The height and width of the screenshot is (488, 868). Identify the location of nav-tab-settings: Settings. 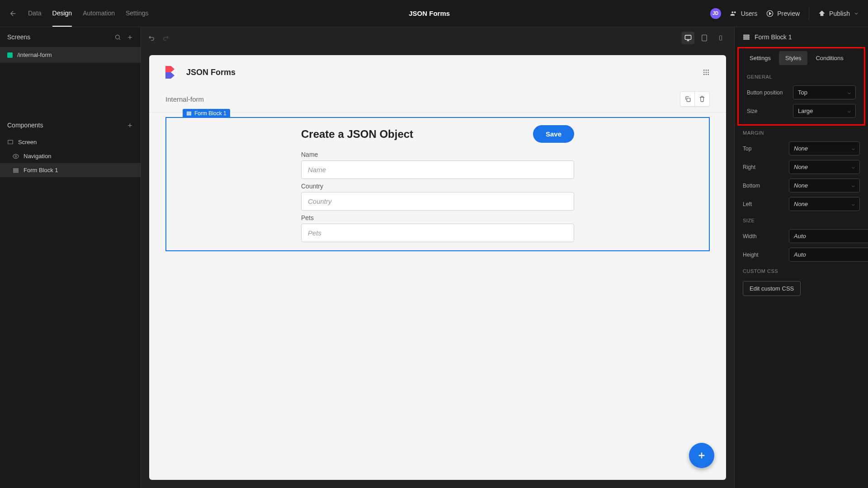
(137, 14).